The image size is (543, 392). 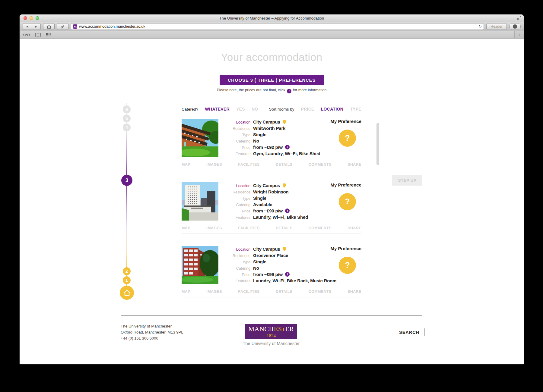 What do you see at coordinates (497, 27) in the screenshot?
I see `reader-button: Reader` at bounding box center [497, 27].